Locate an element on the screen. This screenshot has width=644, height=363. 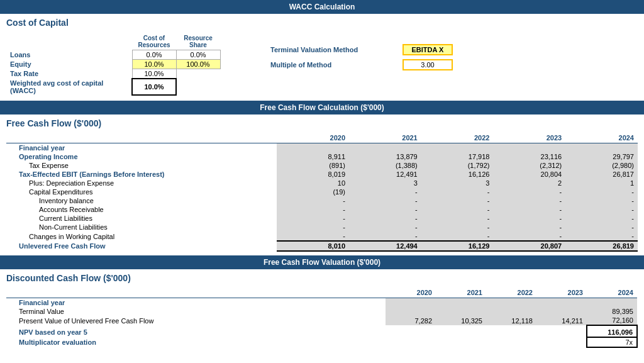
fcf-inv-2020: - is located at coordinates (313, 201).